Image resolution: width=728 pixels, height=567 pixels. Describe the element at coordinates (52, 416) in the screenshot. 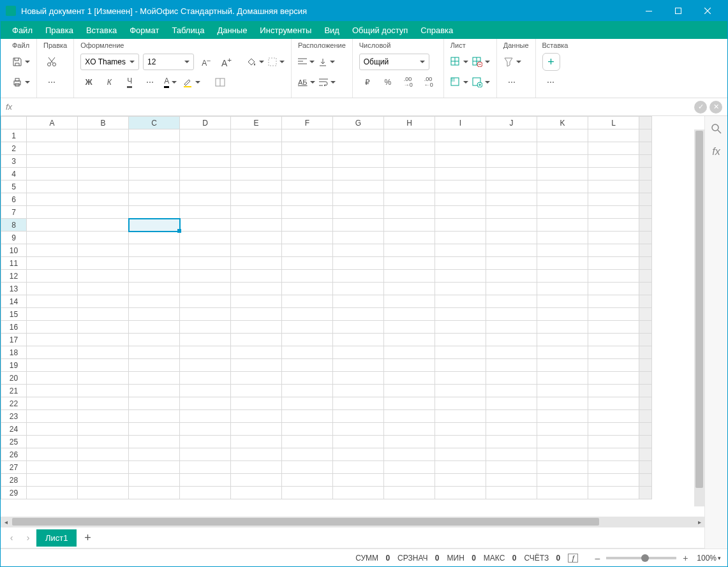

I see `cell-A23` at that location.